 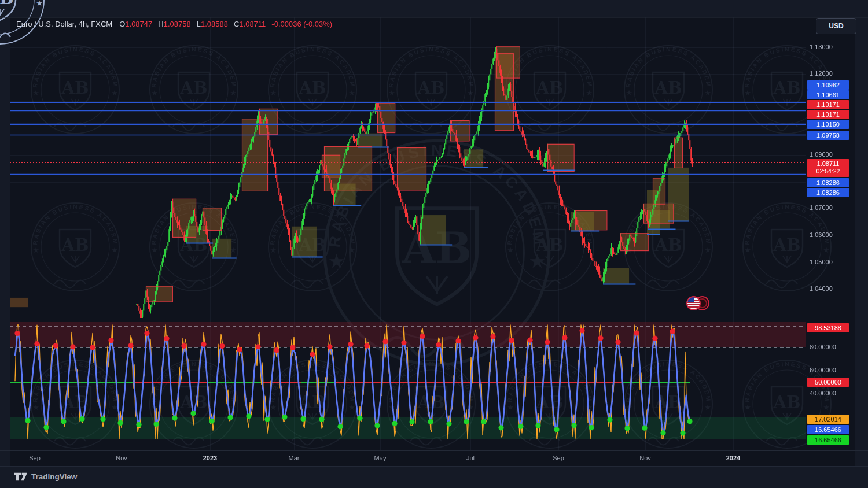 I want to click on tradingview-logo: TradingView, so click(x=46, y=476).